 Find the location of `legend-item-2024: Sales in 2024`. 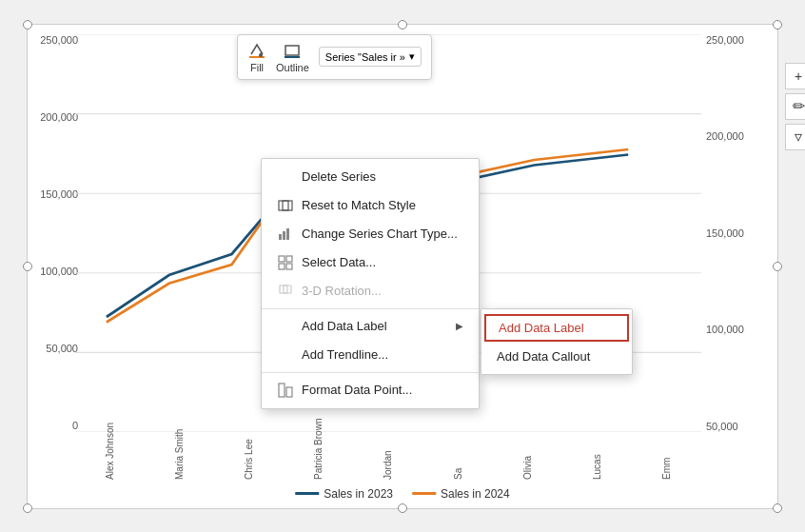

legend-item-2024: Sales in 2024 is located at coordinates (461, 494).